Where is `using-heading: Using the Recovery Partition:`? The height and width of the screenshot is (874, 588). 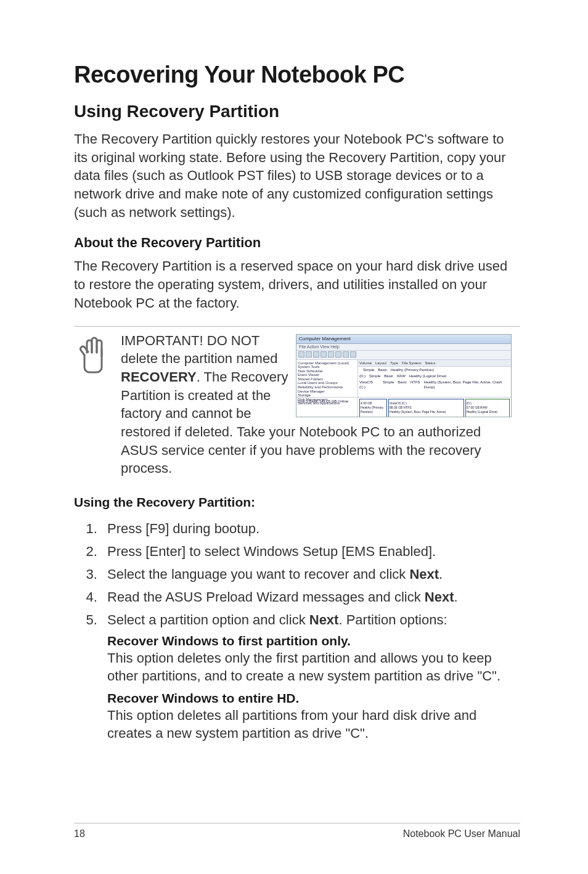 using-heading: Using the Recovery Partition: is located at coordinates (297, 502).